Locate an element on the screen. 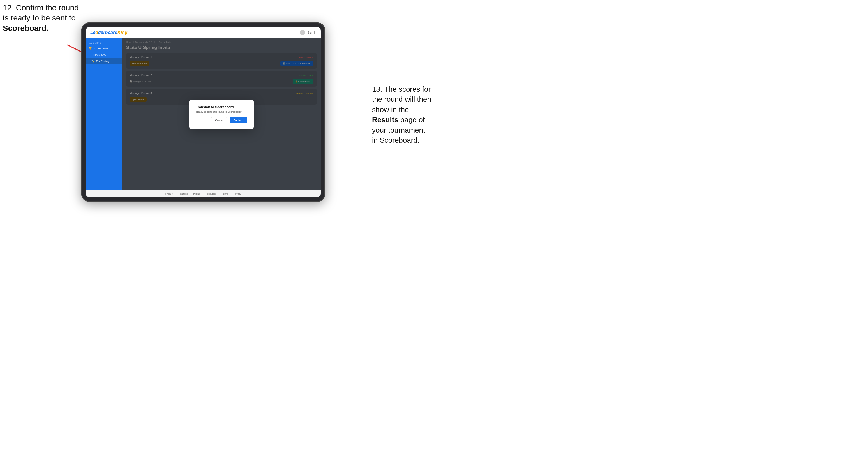 The image size is (868, 467). sidebar-tournaments-label: Tournaments is located at coordinates (100, 49).